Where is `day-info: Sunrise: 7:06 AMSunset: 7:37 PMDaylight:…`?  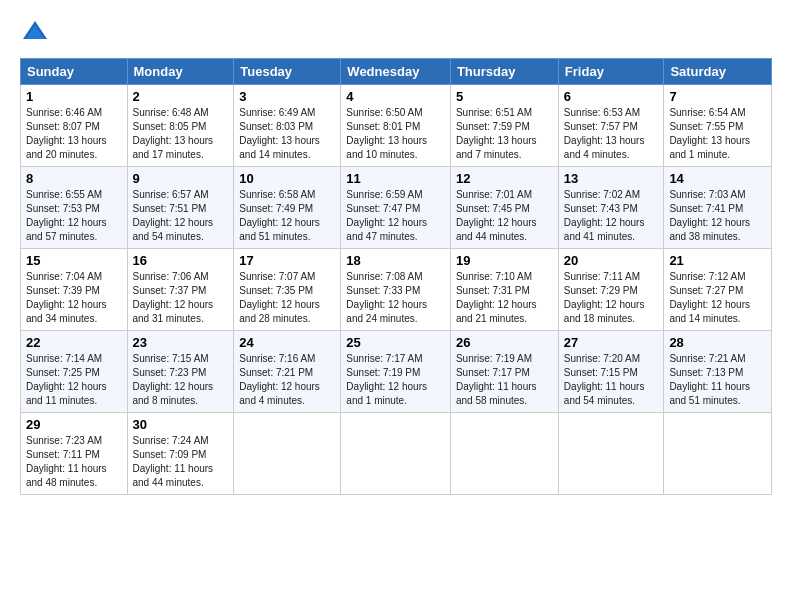
day-info: Sunrise: 7:06 AMSunset: 7:37 PMDaylight:… is located at coordinates (174, 298).